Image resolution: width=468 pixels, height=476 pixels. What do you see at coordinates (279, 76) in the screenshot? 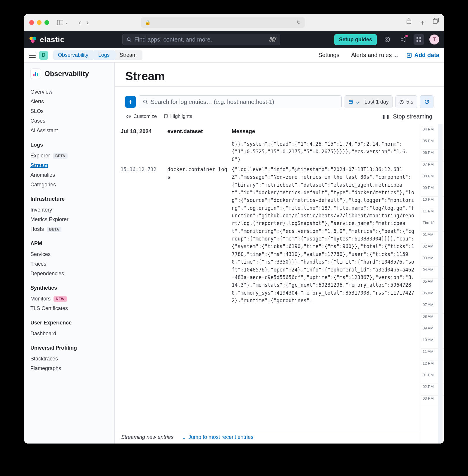
I see `page-title: Stream` at bounding box center [279, 76].